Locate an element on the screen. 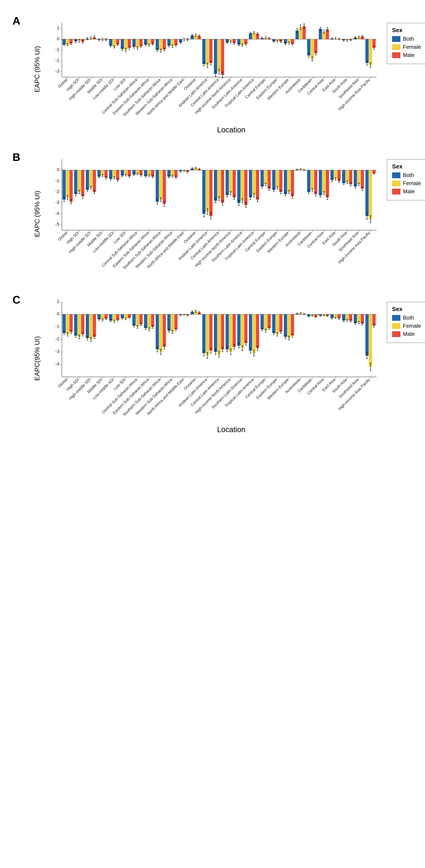 This screenshot has height=868, width=425. legend-C: SexBothFemaleMale is located at coordinates (406, 322).